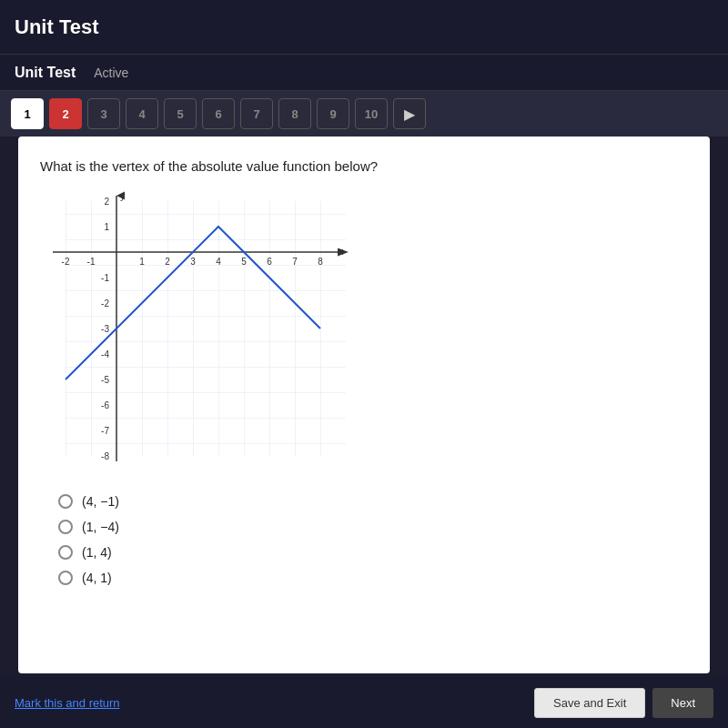 The height and width of the screenshot is (728, 728). I want to click on nav-tab-4: 4, so click(142, 114).